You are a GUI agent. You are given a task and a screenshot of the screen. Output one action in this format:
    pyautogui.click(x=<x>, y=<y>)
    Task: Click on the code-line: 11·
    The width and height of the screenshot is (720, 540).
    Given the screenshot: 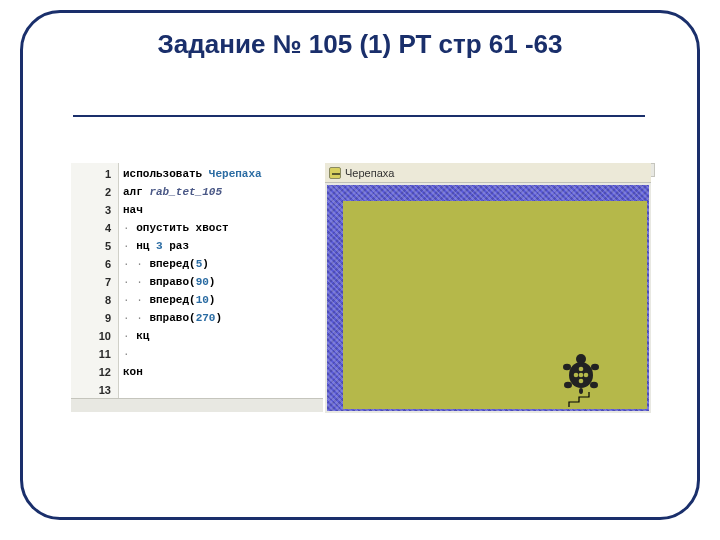 What is the action you would take?
    pyautogui.click(x=197, y=354)
    